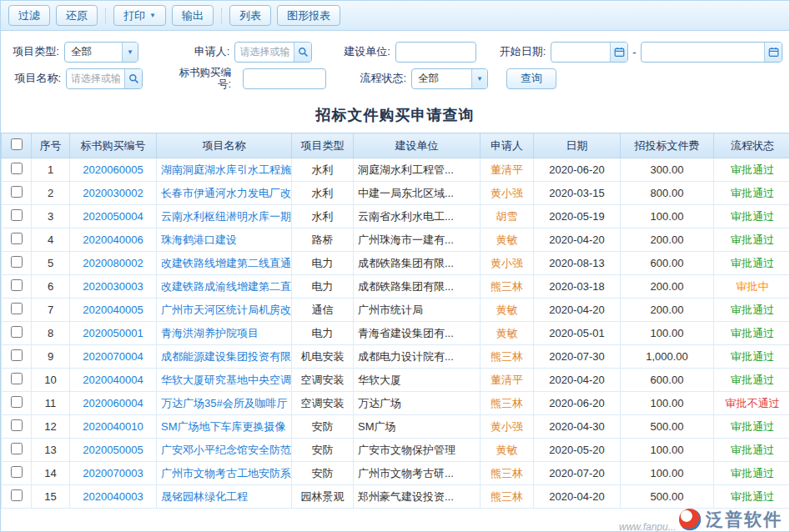 This screenshot has width=790, height=532. What do you see at coordinates (77, 15) in the screenshot?
I see `toolbar-button-restore: 还原` at bounding box center [77, 15].